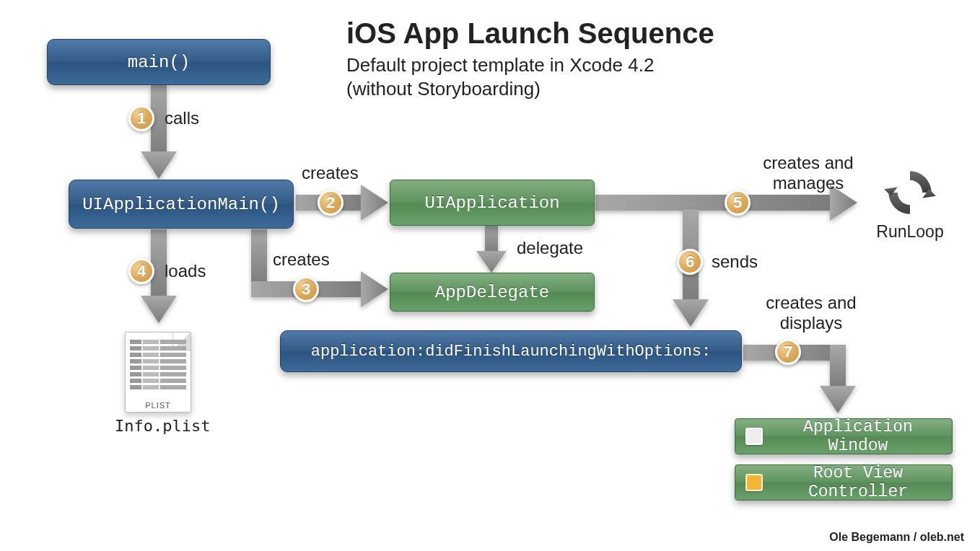 This screenshot has width=980, height=551. Describe the element at coordinates (185, 271) in the screenshot. I see `label-loads: loads` at that location.